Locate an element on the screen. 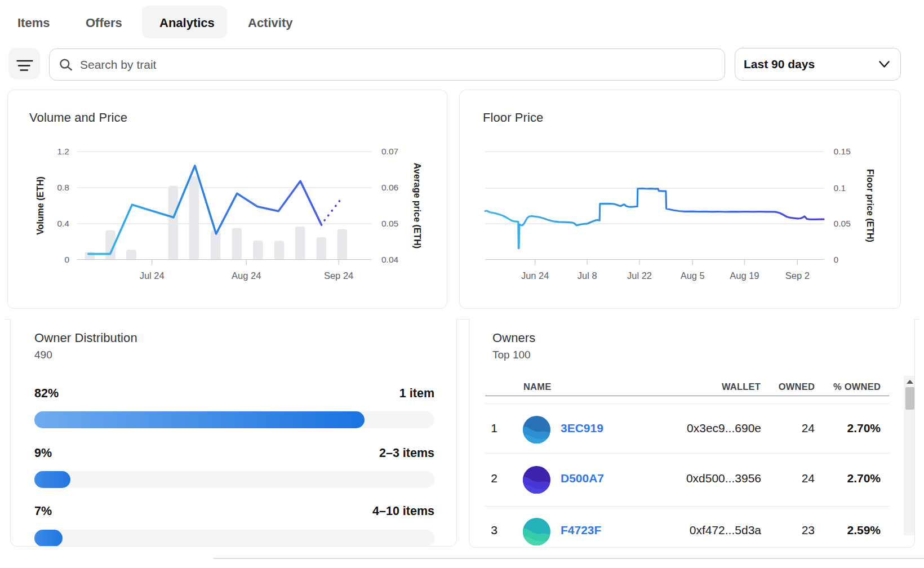 This screenshot has width=924, height=568. svg-text: Sep 2 is located at coordinates (798, 276).